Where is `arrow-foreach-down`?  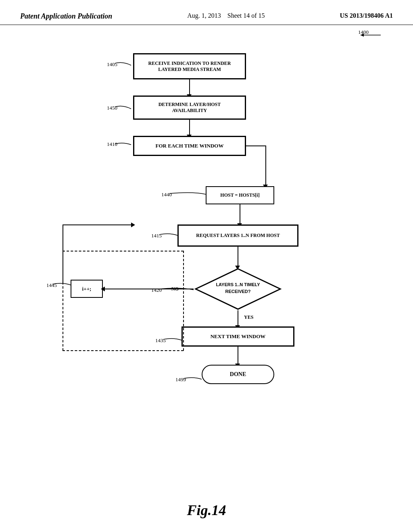
arrow-foreach-down is located at coordinates (266, 166).